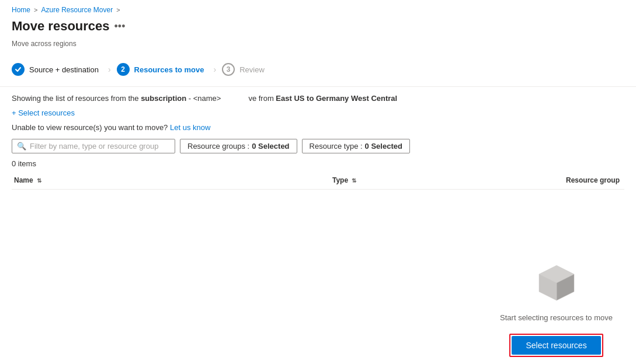 Image resolution: width=636 pixels, height=364 pixels. I want to click on filter-input, so click(100, 146).